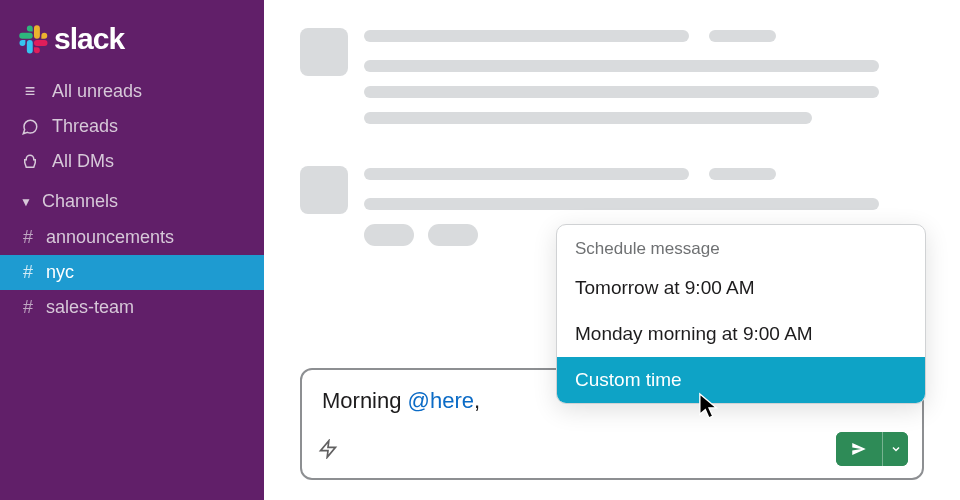 This screenshot has height=500, width=960. What do you see at coordinates (741, 314) in the screenshot?
I see `schedule-message-popover: Schedule message Tomorrow at 9:00 AM Mon…` at bounding box center [741, 314].